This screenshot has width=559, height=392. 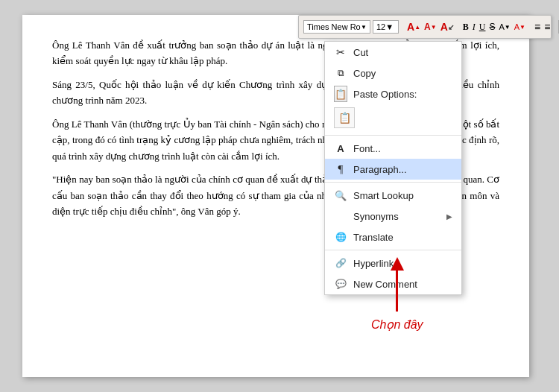 What do you see at coordinates (364, 27) in the screenshot?
I see `font-dropdown-arrow: ▼` at bounding box center [364, 27].